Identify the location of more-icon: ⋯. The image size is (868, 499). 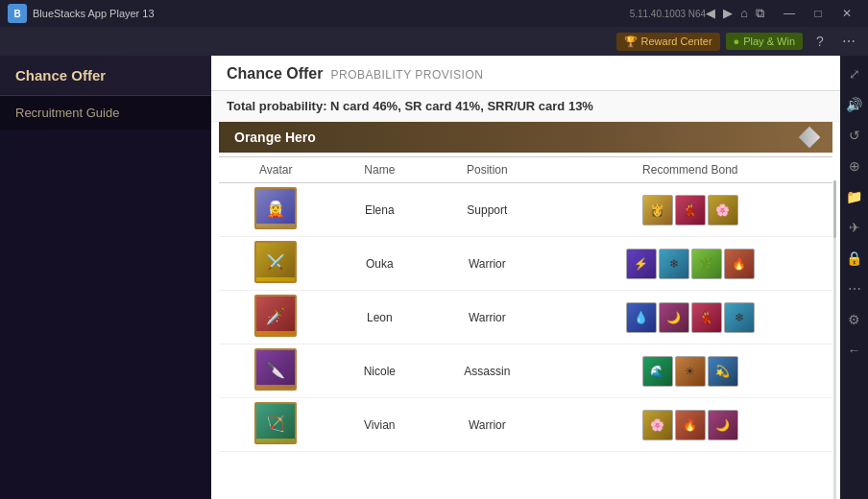
(855, 289).